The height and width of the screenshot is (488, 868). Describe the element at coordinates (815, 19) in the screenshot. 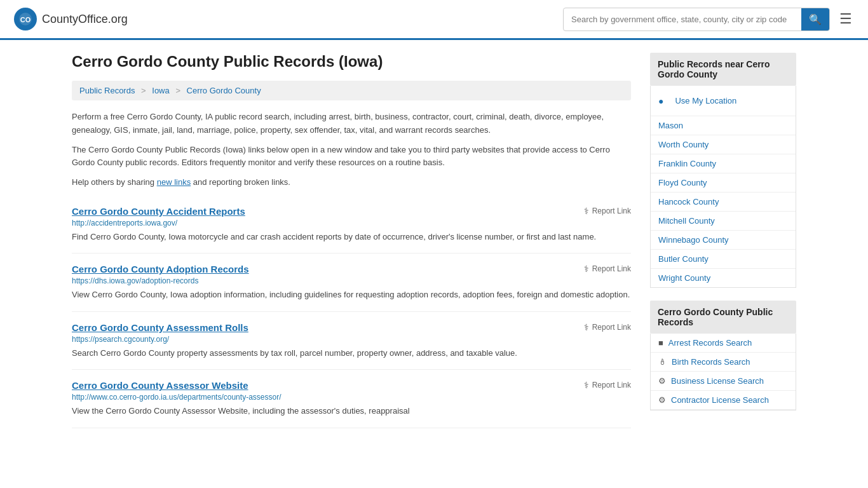

I see `search-button: 🔍` at that location.